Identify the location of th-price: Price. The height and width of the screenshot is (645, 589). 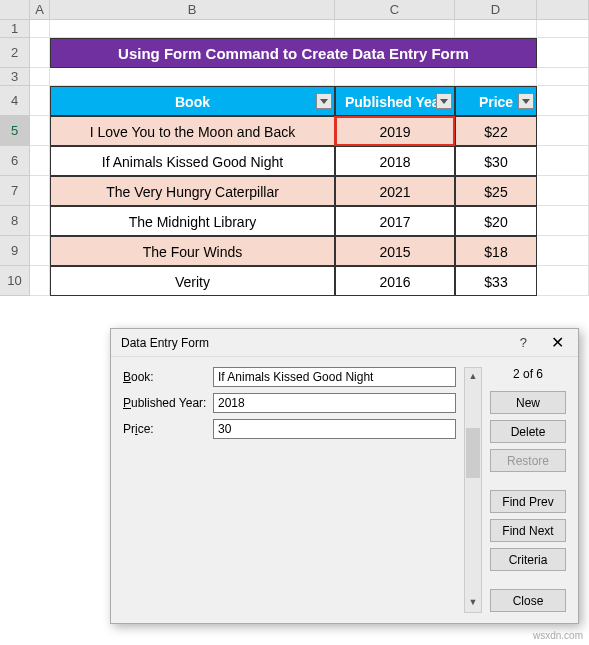
(496, 101).